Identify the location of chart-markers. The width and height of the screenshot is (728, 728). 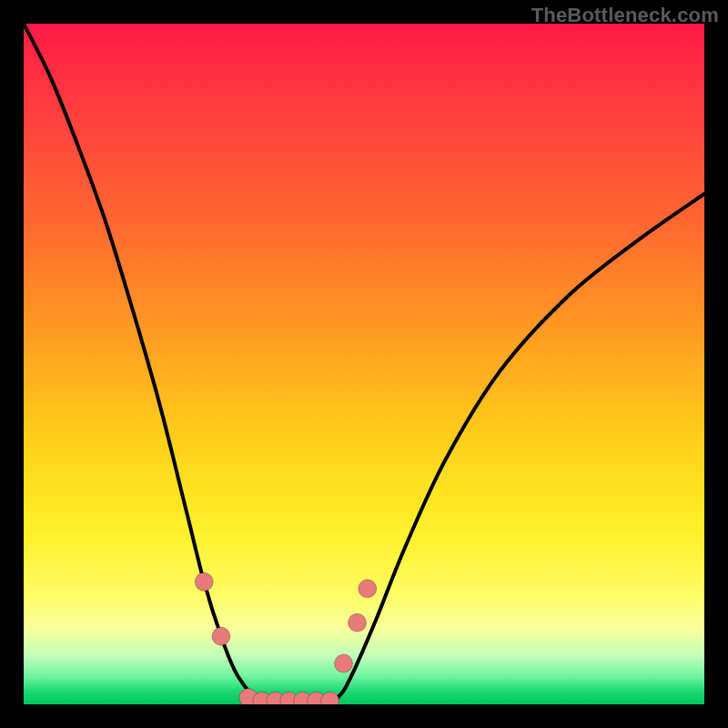
(286, 639).